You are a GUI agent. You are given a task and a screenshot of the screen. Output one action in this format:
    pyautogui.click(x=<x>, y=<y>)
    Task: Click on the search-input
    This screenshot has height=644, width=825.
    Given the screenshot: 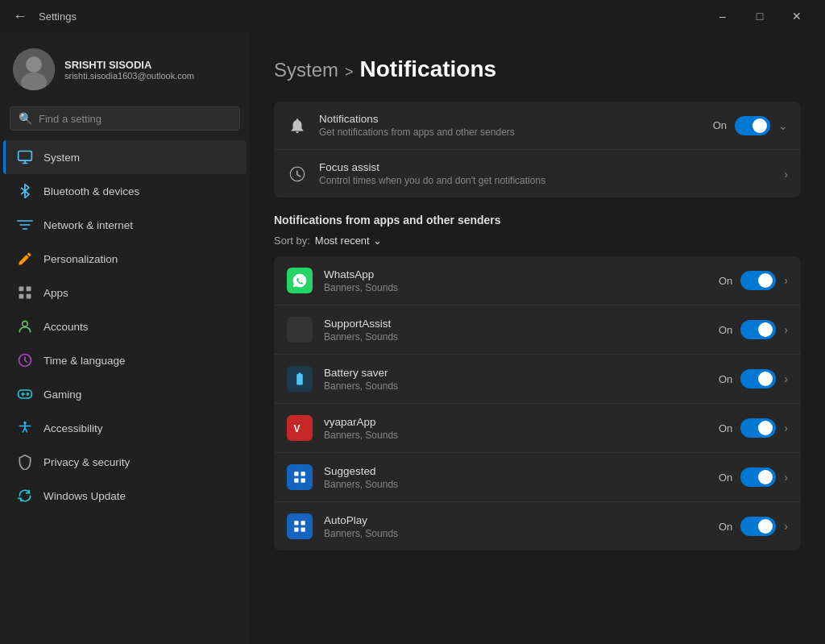 What is the action you would take?
    pyautogui.click(x=135, y=119)
    